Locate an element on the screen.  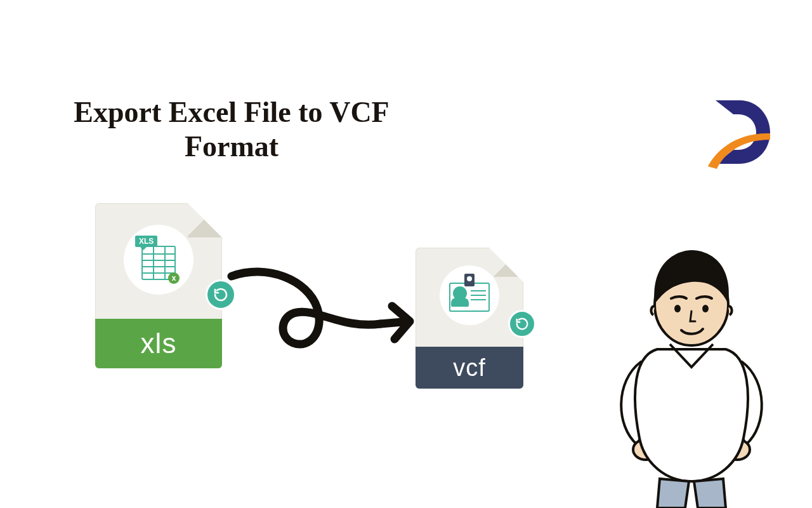
refresh-icon is located at coordinates (522, 324).